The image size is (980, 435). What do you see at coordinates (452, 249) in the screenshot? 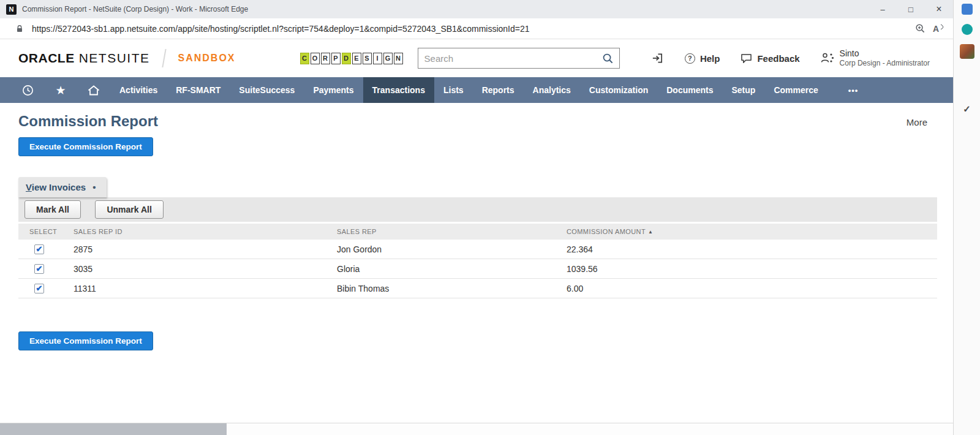
I see `cell-sales-rep: Jon Gordon` at bounding box center [452, 249].